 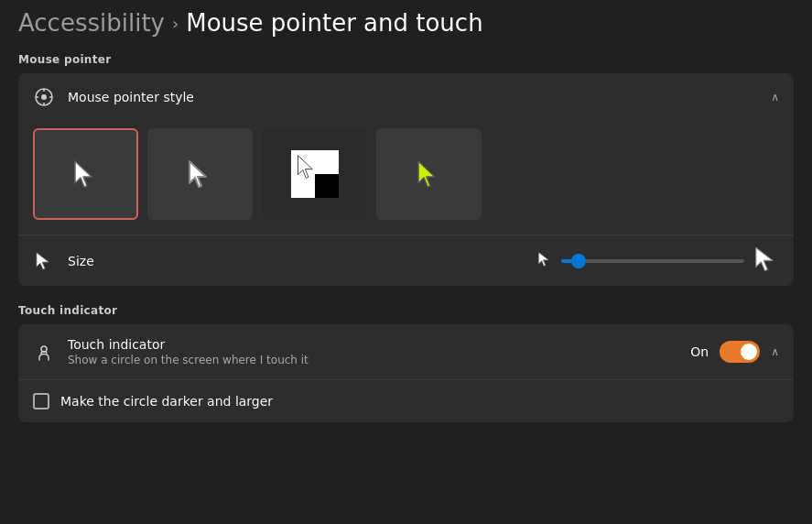 I want to click on size-large-cursor-icon, so click(x=766, y=260).